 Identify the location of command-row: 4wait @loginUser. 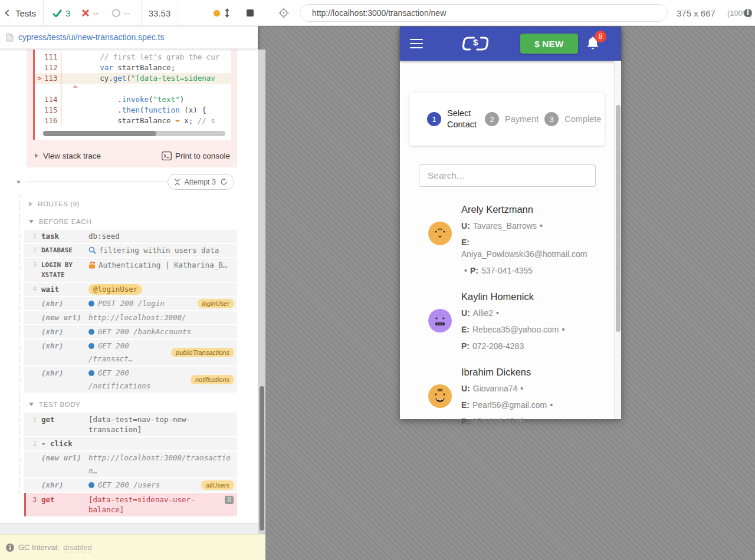
(131, 289).